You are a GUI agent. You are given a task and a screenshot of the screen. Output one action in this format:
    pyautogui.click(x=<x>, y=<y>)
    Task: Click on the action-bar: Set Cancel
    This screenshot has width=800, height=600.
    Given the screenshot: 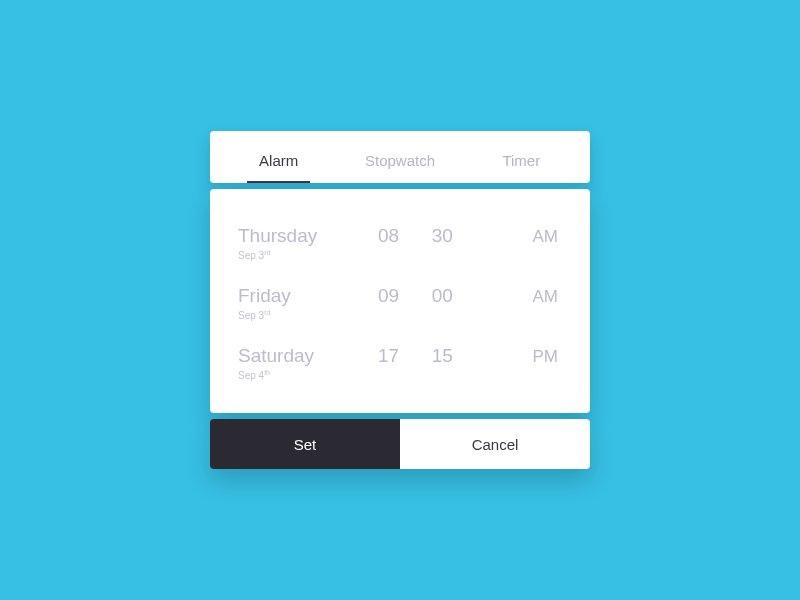 What is the action you would take?
    pyautogui.click(x=400, y=444)
    